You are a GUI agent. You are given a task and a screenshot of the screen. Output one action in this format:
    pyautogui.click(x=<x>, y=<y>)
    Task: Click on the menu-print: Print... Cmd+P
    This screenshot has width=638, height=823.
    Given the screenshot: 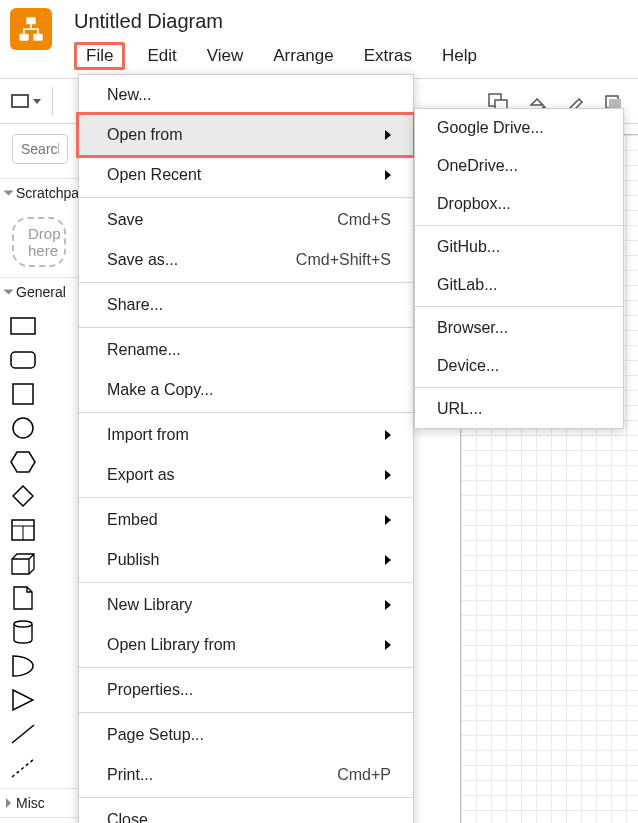 What is the action you would take?
    pyautogui.click(x=246, y=775)
    